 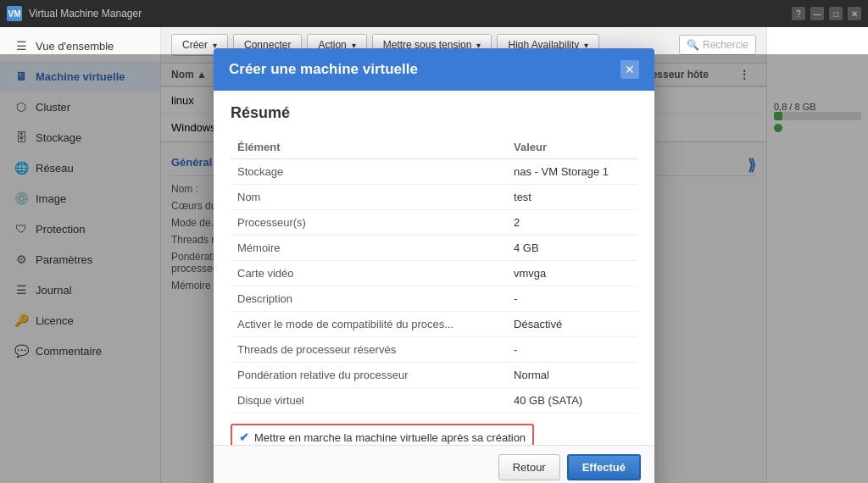 I want to click on table-cell-valeur: 4 GB, so click(x=572, y=248).